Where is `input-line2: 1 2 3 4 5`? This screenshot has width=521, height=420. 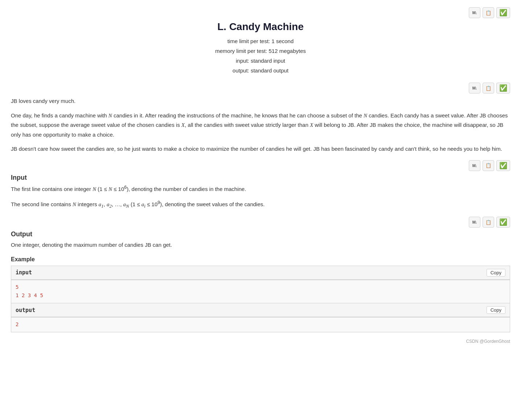
input-line2: 1 2 3 4 5 is located at coordinates (260, 296).